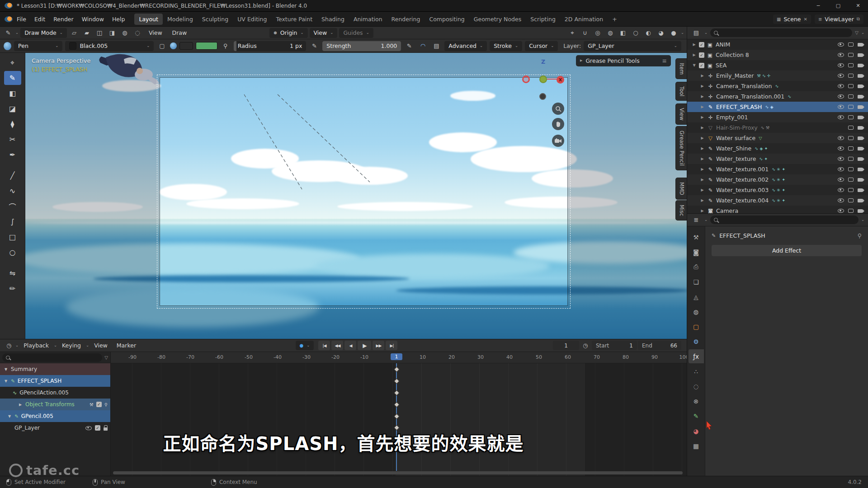 Image resolution: width=868 pixels, height=488 pixels. I want to click on advanced-dropdown: Advanced ⌄, so click(466, 46).